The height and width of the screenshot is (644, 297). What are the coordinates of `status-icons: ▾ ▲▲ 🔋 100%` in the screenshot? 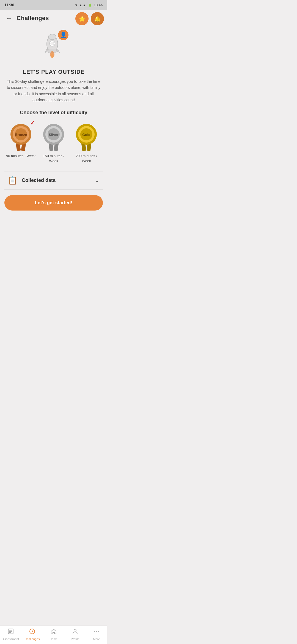 It's located at (89, 5).